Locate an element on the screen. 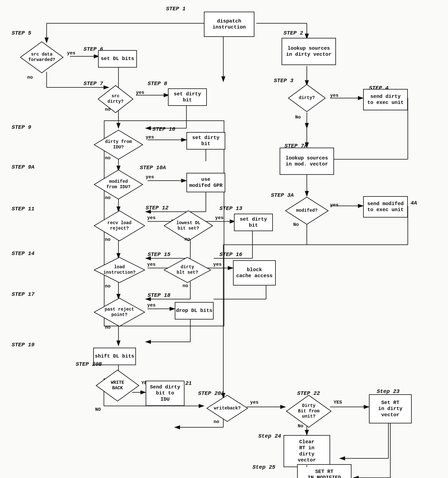 The image size is (448, 478). step15-yes-label: yes is located at coordinates (217, 264).